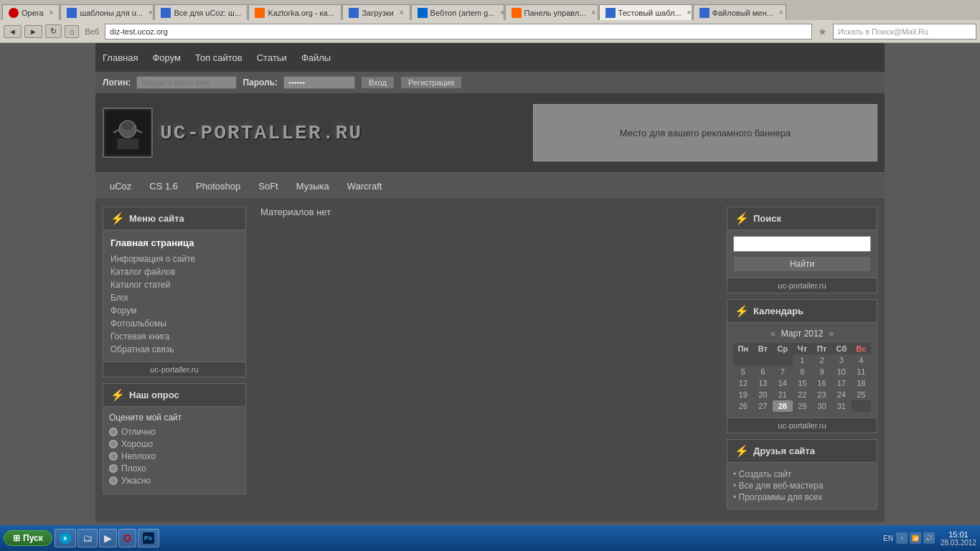 The width and height of the screenshot is (980, 551). I want to click on menu-link-files: Каталог файлов, so click(174, 272).